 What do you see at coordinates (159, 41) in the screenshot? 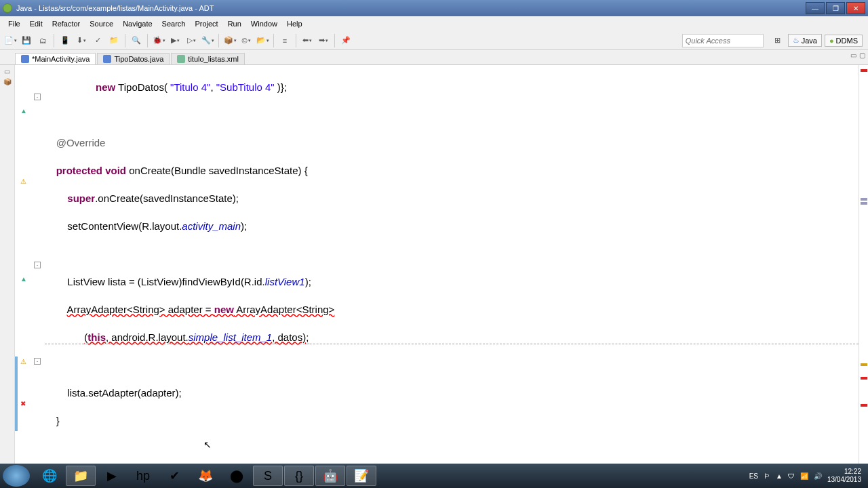
I see `debug-button: 🐞` at bounding box center [159, 41].